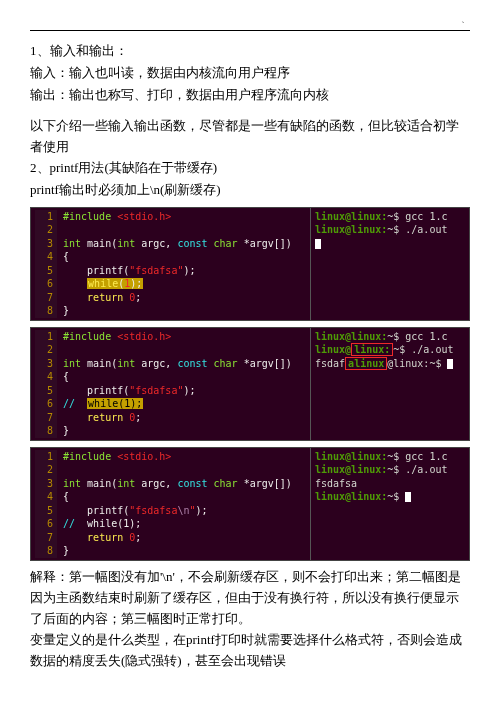 Image resolution: width=500 pixels, height=708 pixels. What do you see at coordinates (250, 52) in the screenshot?
I see `intro-line-1: 1、输入和输出：` at bounding box center [250, 52].